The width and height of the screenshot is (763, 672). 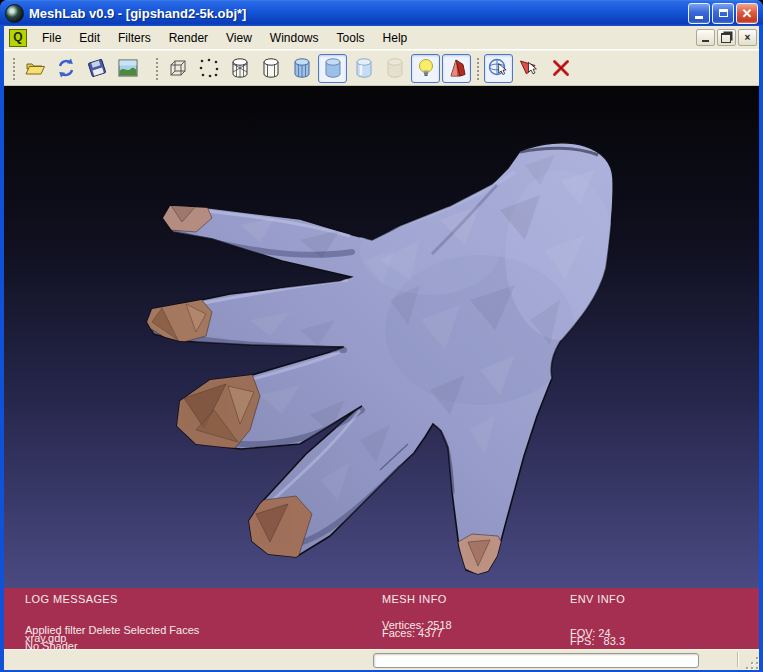 I want to click on mesh-info-section: MESH INFO Vertices: 2518 Faces: 4377, so click(x=417, y=612).